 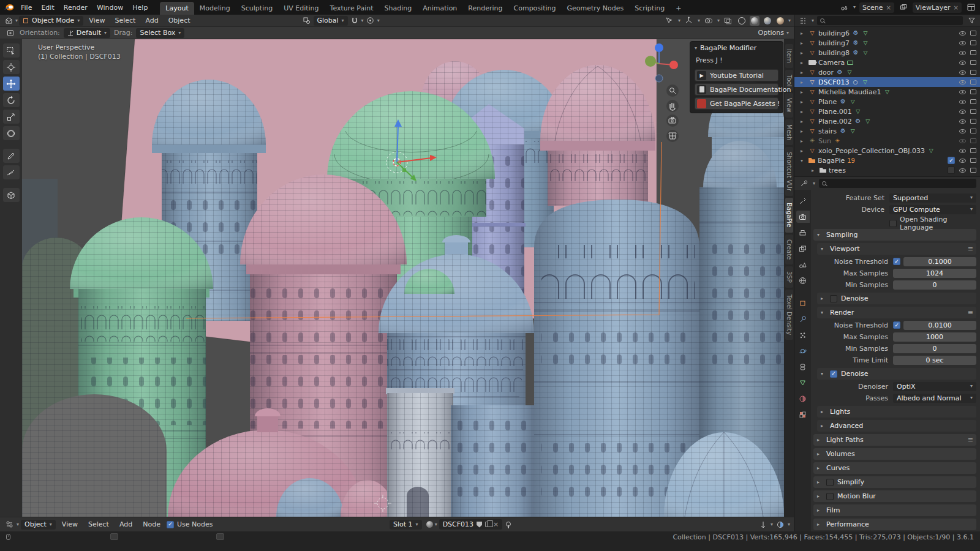 What do you see at coordinates (371, 21) in the screenshot?
I see `proportional-edit-icon` at bounding box center [371, 21].